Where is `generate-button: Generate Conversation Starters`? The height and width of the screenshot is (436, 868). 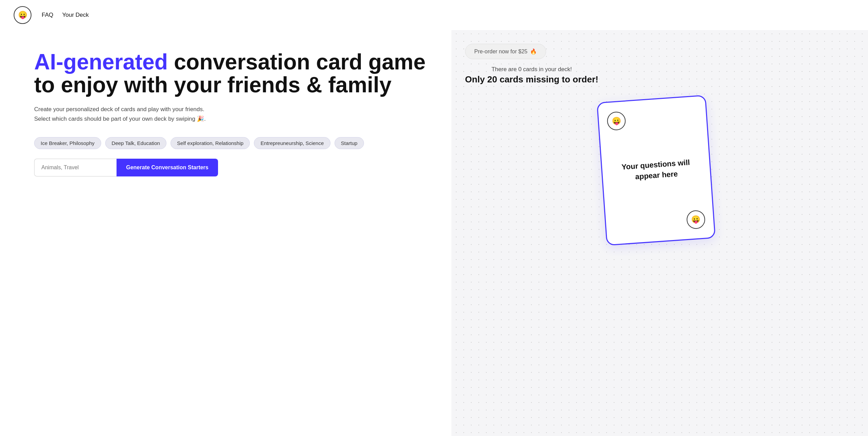
generate-button: Generate Conversation Starters is located at coordinates (167, 168).